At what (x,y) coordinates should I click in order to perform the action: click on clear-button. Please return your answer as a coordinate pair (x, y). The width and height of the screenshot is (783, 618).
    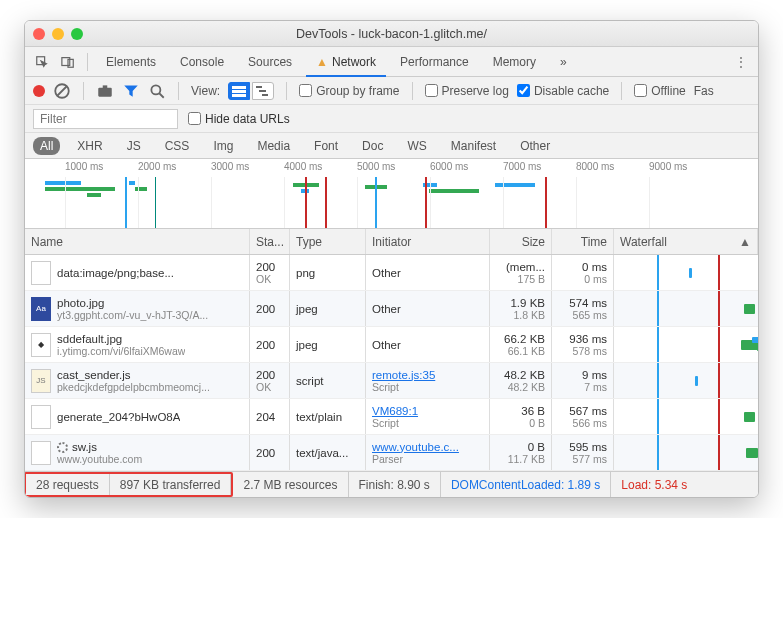
    Looking at the image, I should click on (62, 91).